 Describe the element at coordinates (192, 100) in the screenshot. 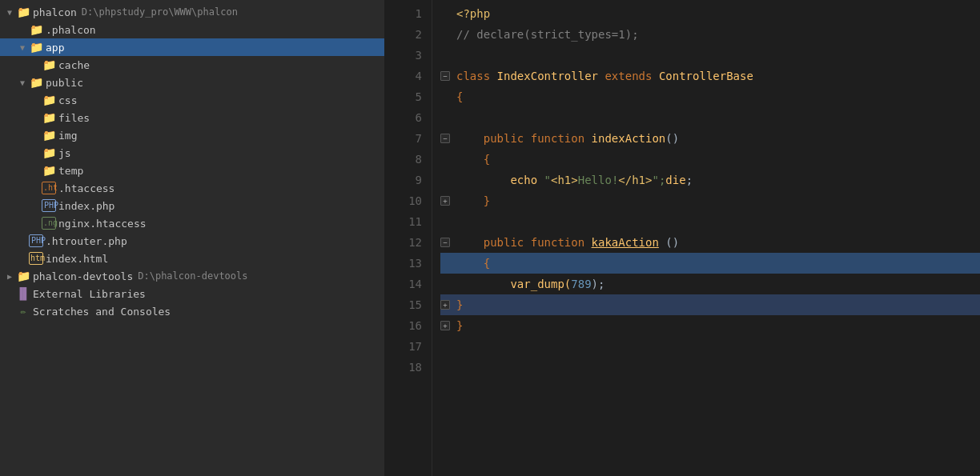

I see `sidebar-item-css-dir: ▶📁css` at that location.